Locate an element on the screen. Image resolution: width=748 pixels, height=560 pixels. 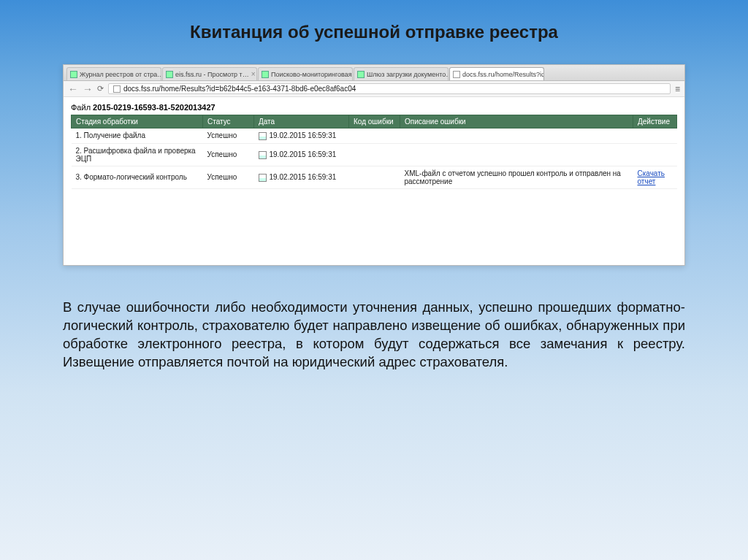
col-header-err-code: Код ошибки is located at coordinates (375, 122).